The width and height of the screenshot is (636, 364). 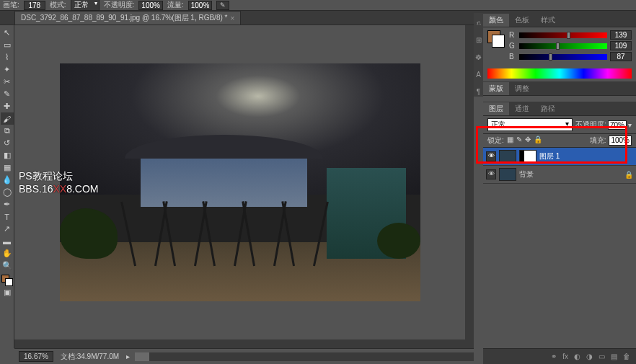 I want to click on color-swatch, so click(x=7, y=280).